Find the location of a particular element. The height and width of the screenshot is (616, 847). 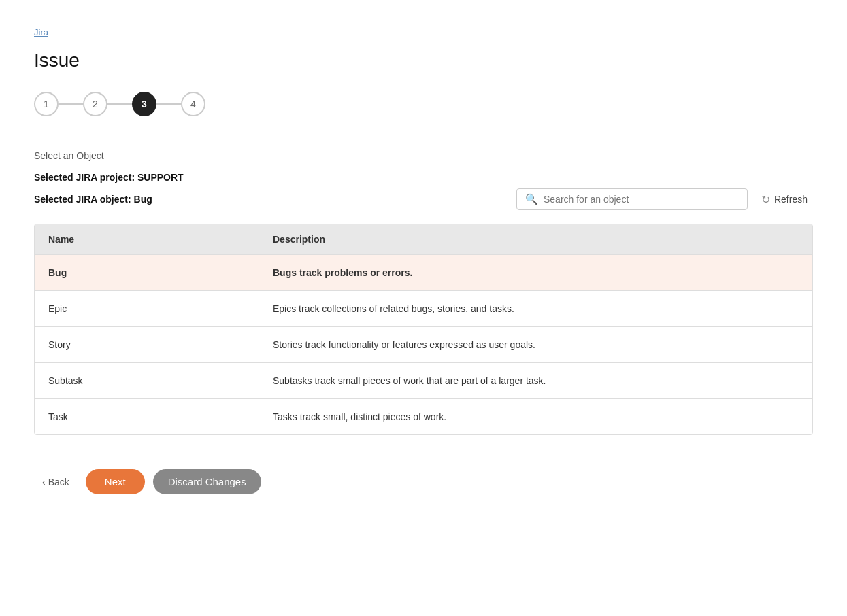

back-label: Back is located at coordinates (59, 482).